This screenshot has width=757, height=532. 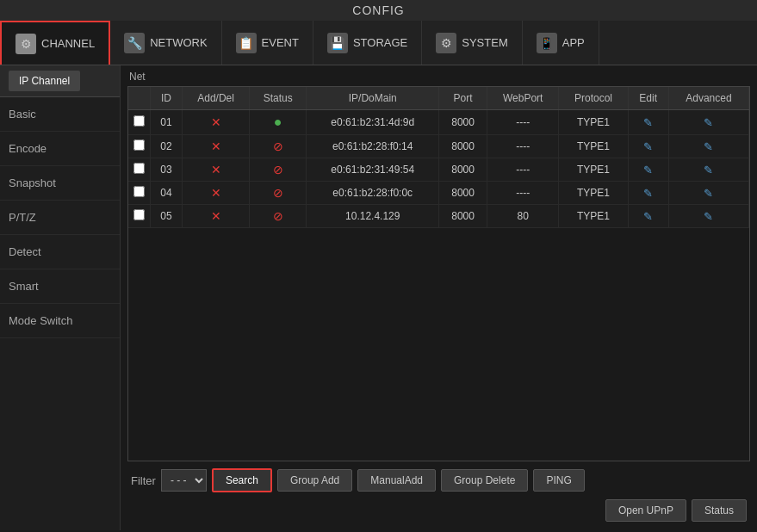 What do you see at coordinates (167, 122) in the screenshot?
I see `row-id: 01` at bounding box center [167, 122].